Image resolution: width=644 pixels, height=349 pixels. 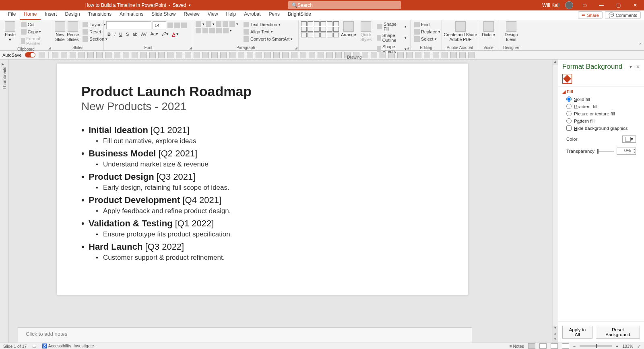 What do you see at coordinates (129, 25) in the screenshot?
I see `font-family-input` at bounding box center [129, 25].